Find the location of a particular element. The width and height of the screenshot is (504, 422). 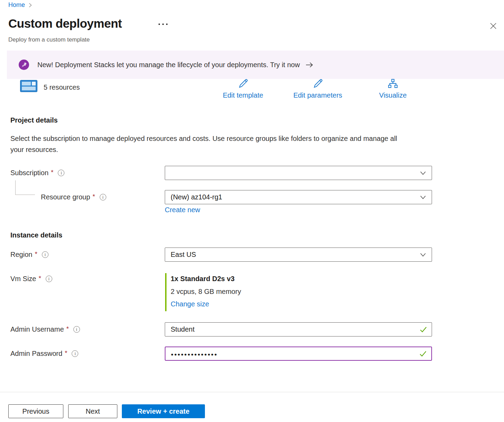

admin-password-label: Admin Password * i is located at coordinates (44, 354).